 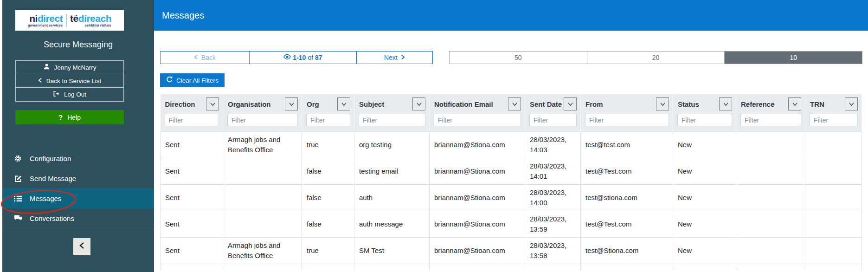 I want to click on logo-english: nidirect government services, so click(x=45, y=20).